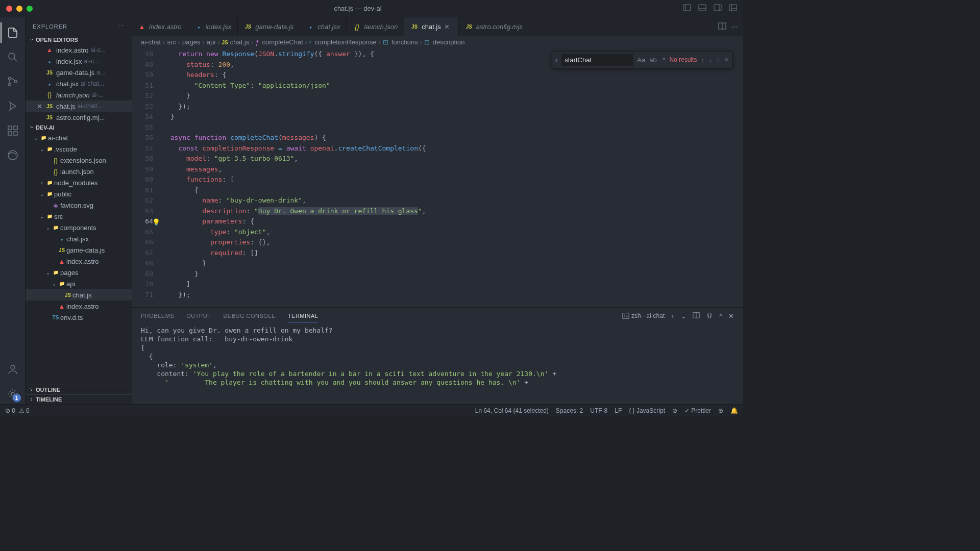 Image resolution: width=980 pixels, height=551 pixels. Describe the element at coordinates (79, 228) in the screenshot. I see `tree-item: ⌄📁components` at that location.